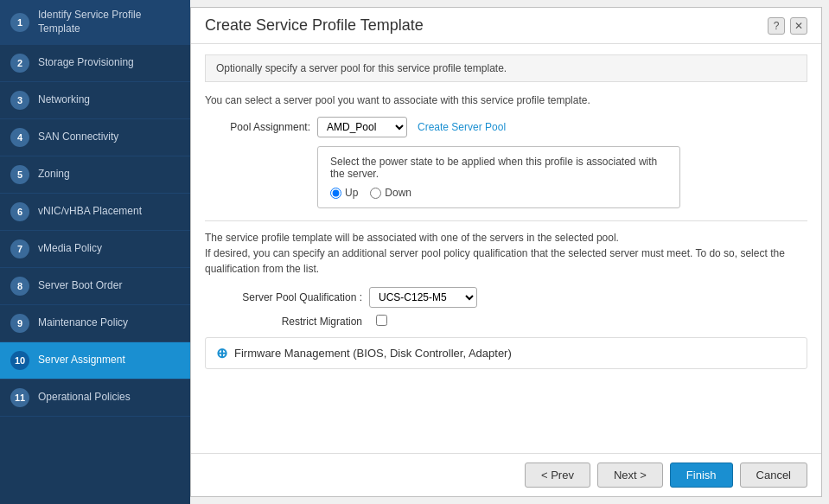 Image resolution: width=829 pixels, height=504 pixels. I want to click on pool-assignment-row: Pool Assignment: AMD_Pool Create Server …, so click(507, 127).